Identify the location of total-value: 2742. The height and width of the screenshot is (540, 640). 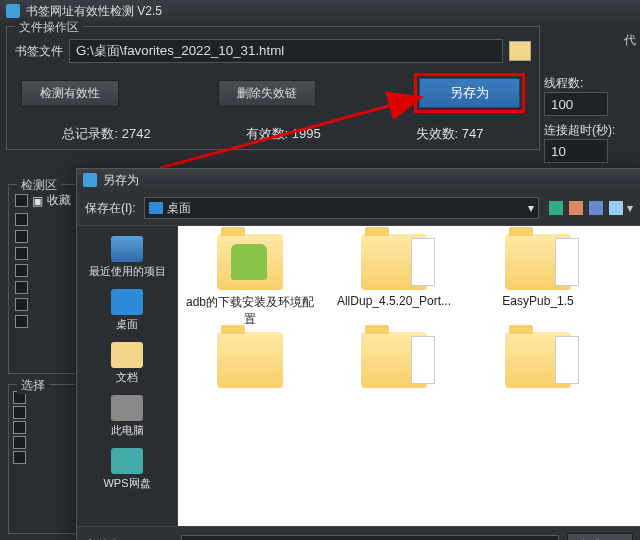
(136, 134).